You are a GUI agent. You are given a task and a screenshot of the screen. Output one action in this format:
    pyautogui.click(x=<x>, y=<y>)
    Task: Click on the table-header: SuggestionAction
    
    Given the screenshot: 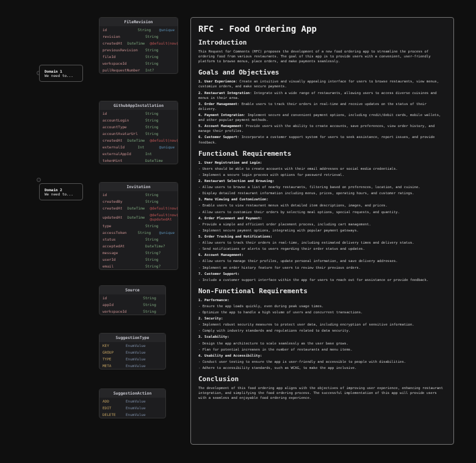 What is the action you would take?
    pyautogui.click(x=132, y=393)
    